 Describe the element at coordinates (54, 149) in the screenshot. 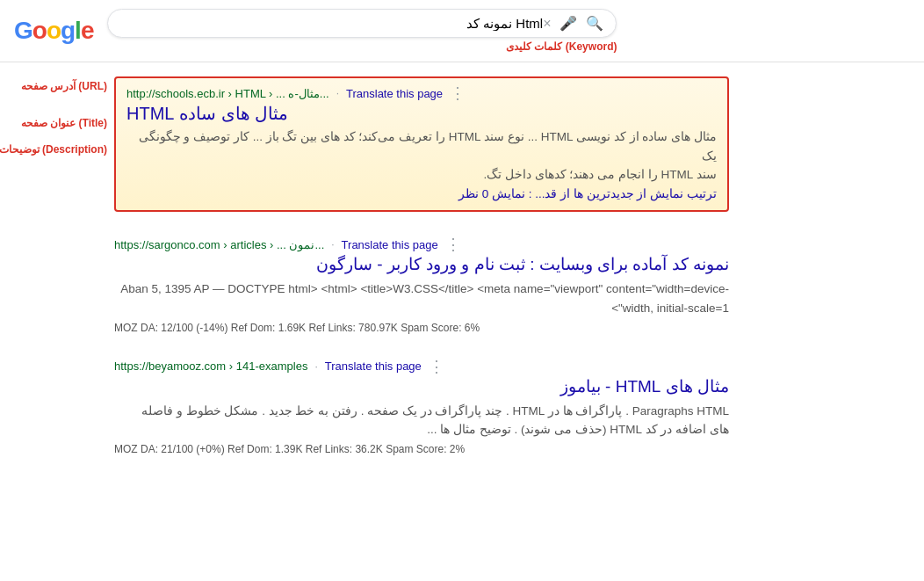

I see `desc-annotation: (Description) توضیحات` at that location.